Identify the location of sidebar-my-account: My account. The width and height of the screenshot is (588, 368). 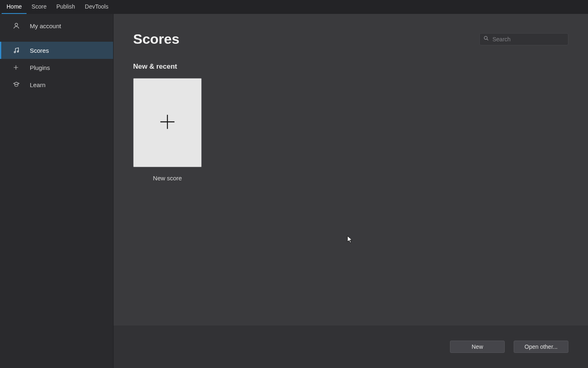
(56, 26).